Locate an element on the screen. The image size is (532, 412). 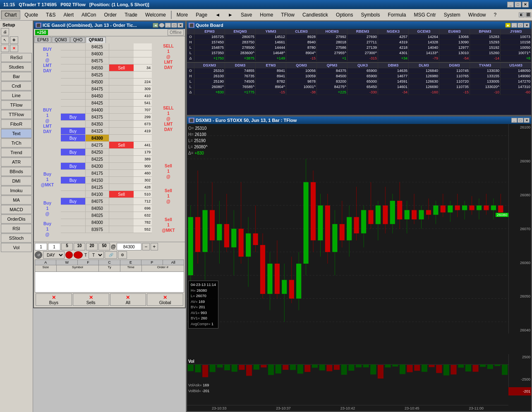
qb-sym-usam3: USAM3 is located at coordinates (516, 65).